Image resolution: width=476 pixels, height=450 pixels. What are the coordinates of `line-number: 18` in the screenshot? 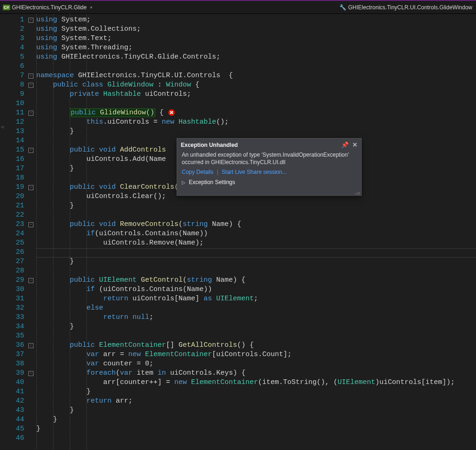 It's located at (18, 179).